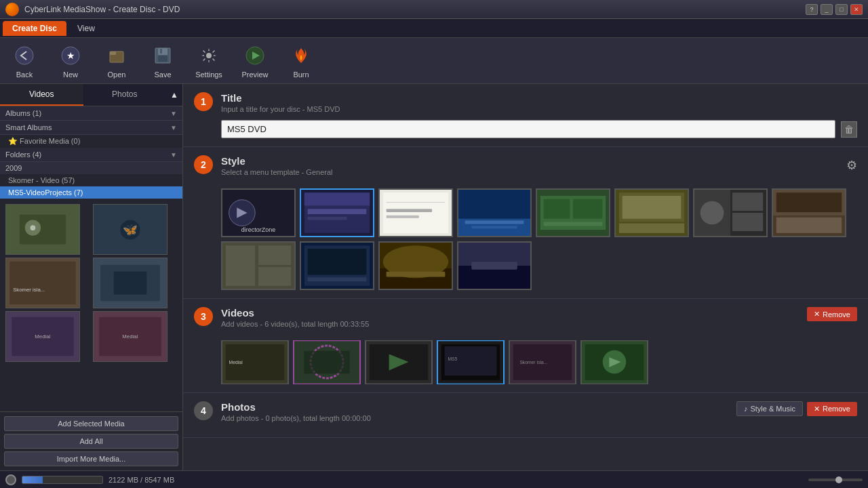 The image size is (868, 488). I want to click on close-btn: ✕, so click(856, 9).